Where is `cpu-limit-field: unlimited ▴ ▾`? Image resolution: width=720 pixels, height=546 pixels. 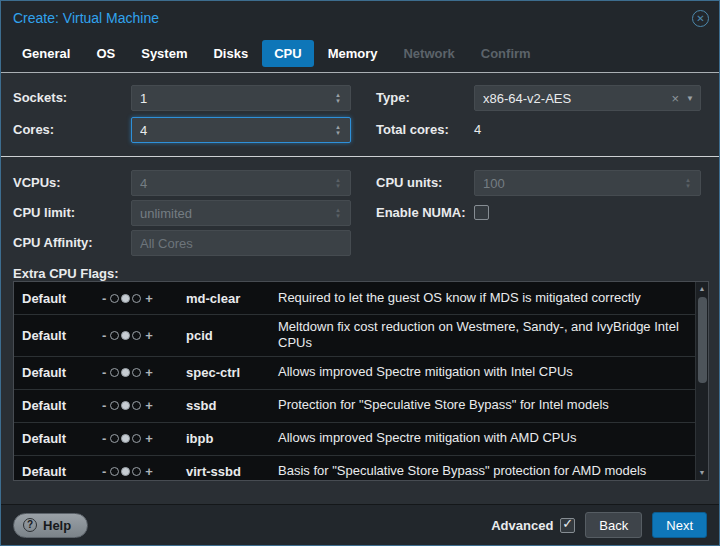
cpu-limit-field: unlimited ▴ ▾ is located at coordinates (241, 213).